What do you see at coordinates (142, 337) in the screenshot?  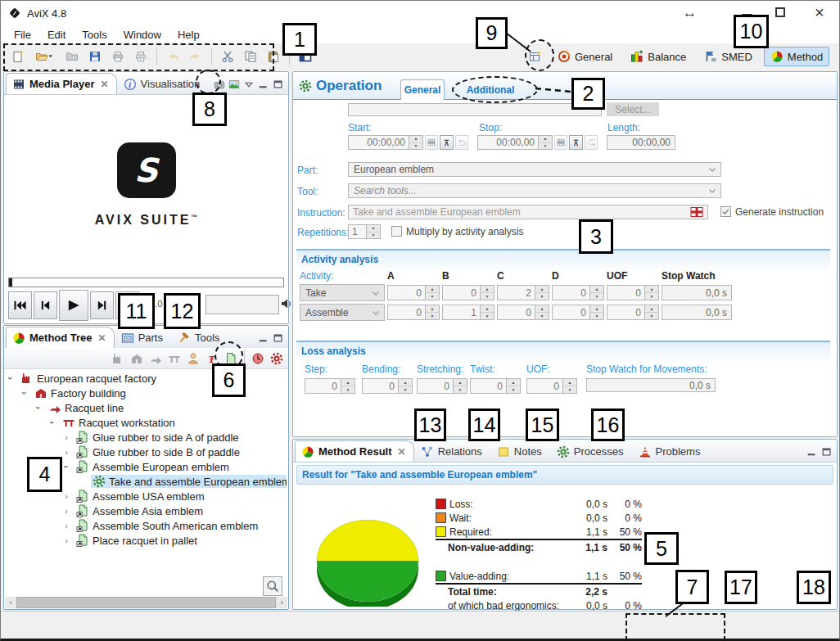 I see `tab-parts: Parts` at bounding box center [142, 337].